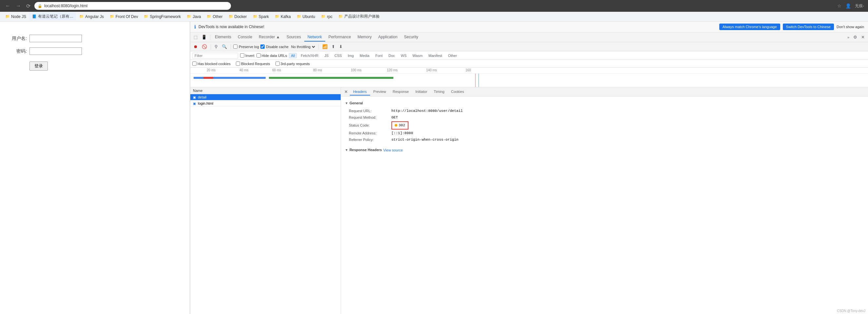  Describe the element at coordinates (215, 17) in the screenshot. I see `bookmark-other: 📁 Other` at that location.